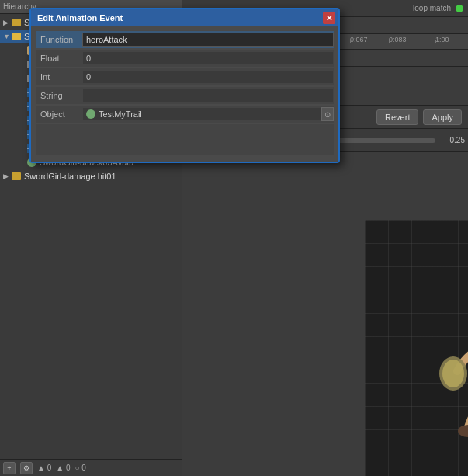  What do you see at coordinates (359, 40) in the screenshot?
I see `tick-4: 0:067` at bounding box center [359, 40].